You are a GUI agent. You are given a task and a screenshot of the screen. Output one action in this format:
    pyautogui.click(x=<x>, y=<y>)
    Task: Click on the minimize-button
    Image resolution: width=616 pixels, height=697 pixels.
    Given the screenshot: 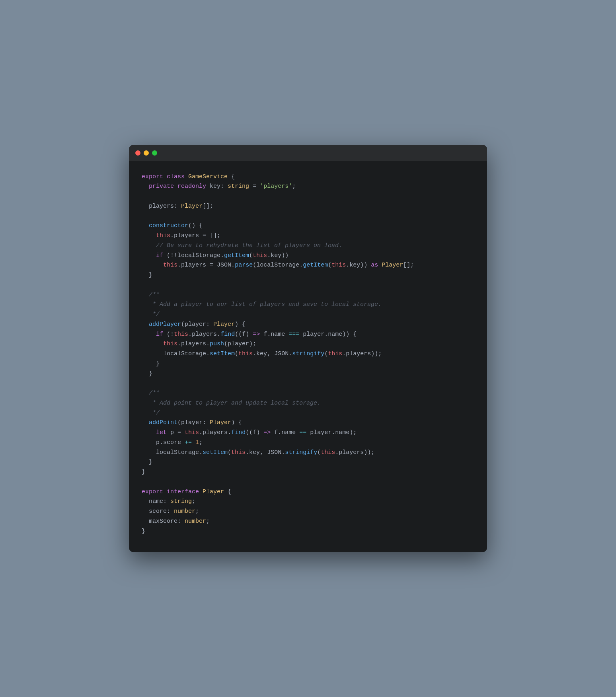 What is the action you would take?
    pyautogui.click(x=146, y=153)
    